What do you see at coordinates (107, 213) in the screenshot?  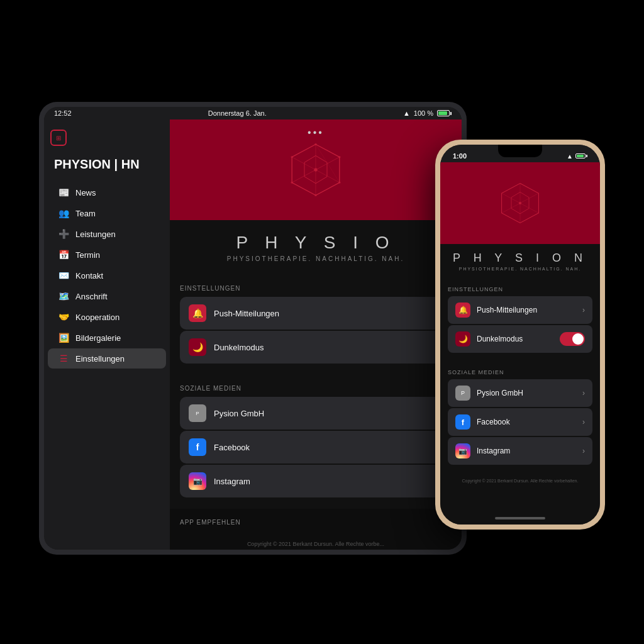 I see `sidebar-item-team: 👥 Team` at bounding box center [107, 213].